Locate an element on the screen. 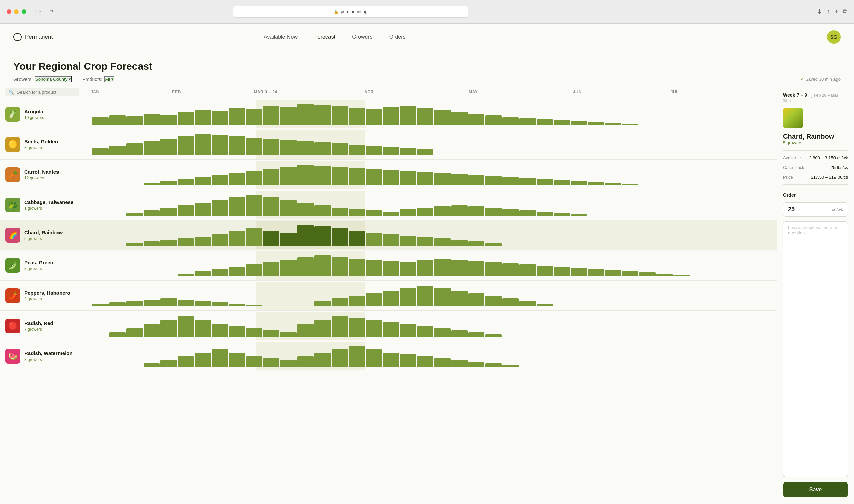 The image size is (854, 504). back-button: ‹ is located at coordinates (36, 12).